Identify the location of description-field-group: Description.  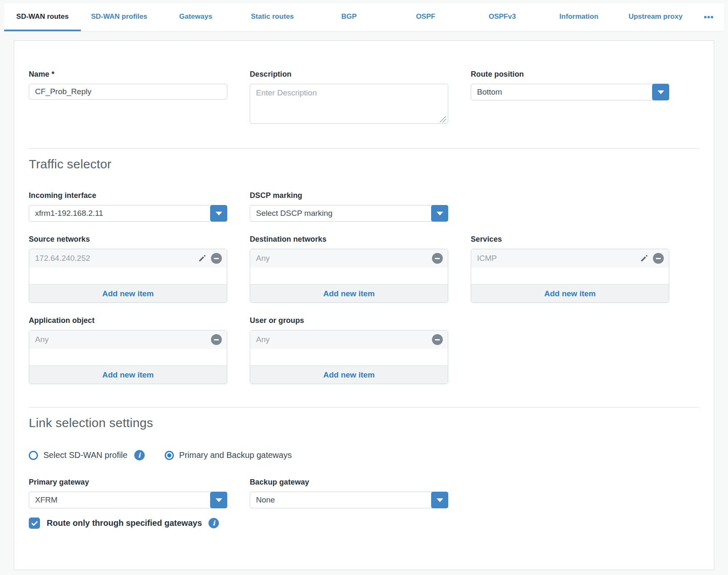
(349, 98).